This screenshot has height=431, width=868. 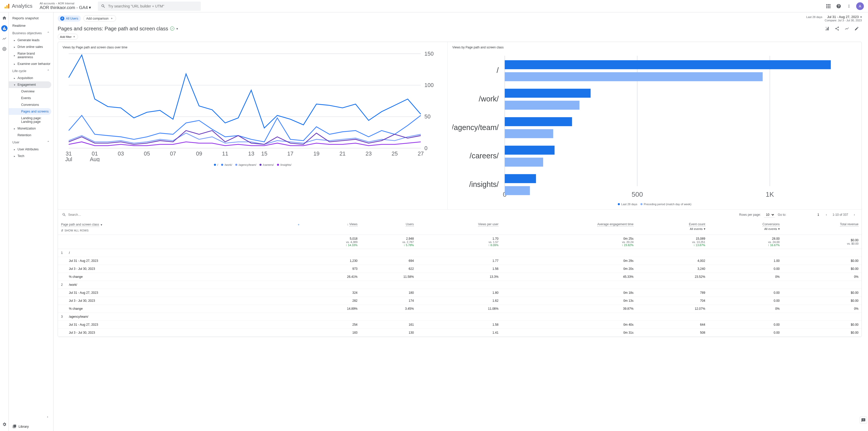 What do you see at coordinates (31, 120) in the screenshot?
I see `sidebar-item-landing-page: Landing page` at bounding box center [31, 120].